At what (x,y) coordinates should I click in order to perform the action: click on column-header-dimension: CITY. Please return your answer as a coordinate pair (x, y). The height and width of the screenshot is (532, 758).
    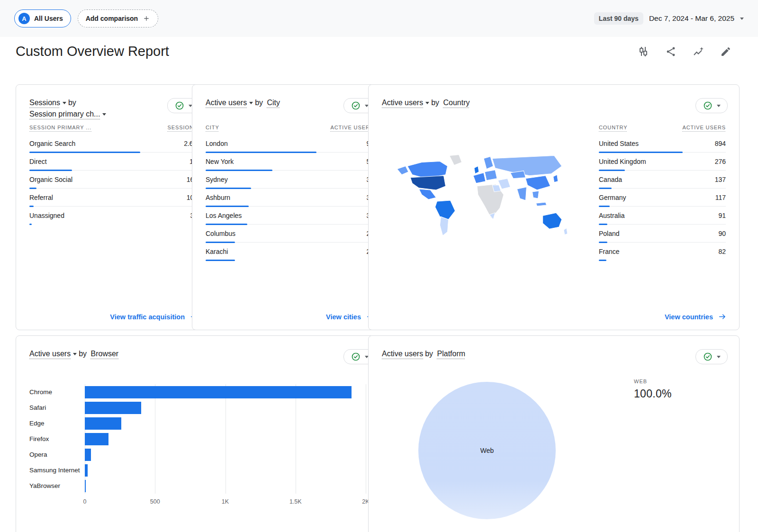
    Looking at the image, I should click on (212, 127).